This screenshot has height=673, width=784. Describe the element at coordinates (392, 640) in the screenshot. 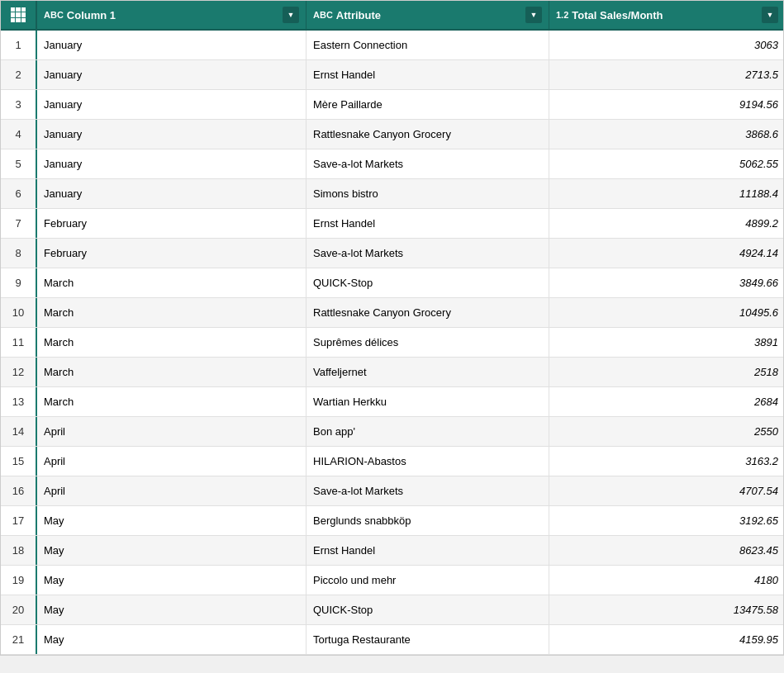

I see `table-row: 21MayTortuga Restaurante4159.95` at that location.